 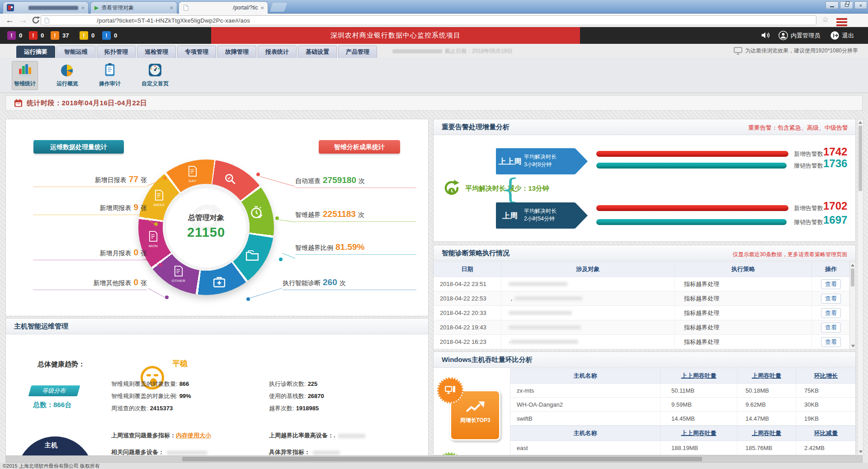 What do you see at coordinates (60, 35) in the screenshot?
I see `alert-badge-middle: ! 37` at bounding box center [60, 35].